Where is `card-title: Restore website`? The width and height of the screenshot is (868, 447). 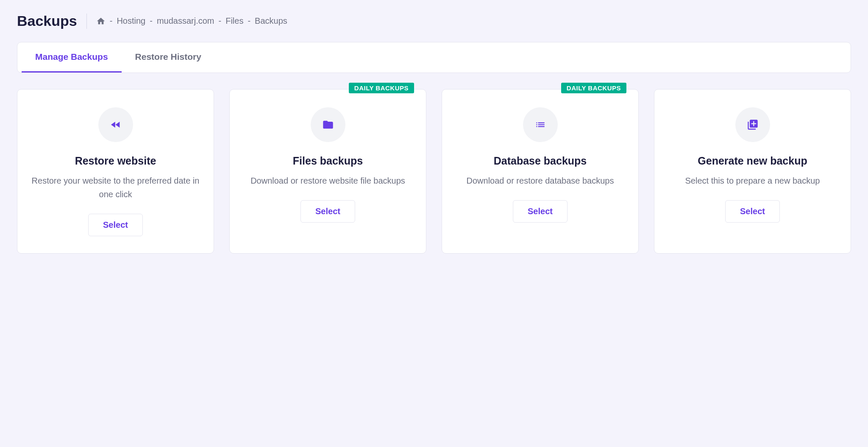 card-title: Restore website is located at coordinates (116, 161).